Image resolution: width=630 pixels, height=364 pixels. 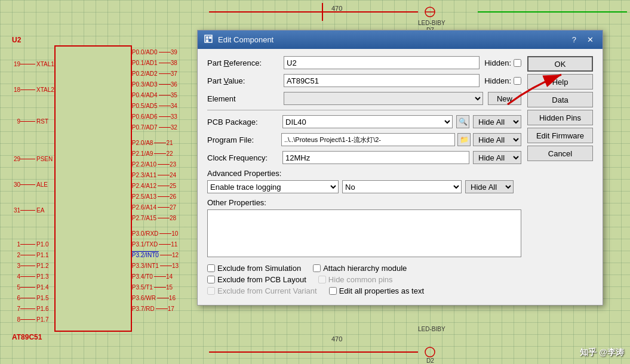 What do you see at coordinates (560, 153) in the screenshot?
I see `cancel-button: Cancel` at bounding box center [560, 153].